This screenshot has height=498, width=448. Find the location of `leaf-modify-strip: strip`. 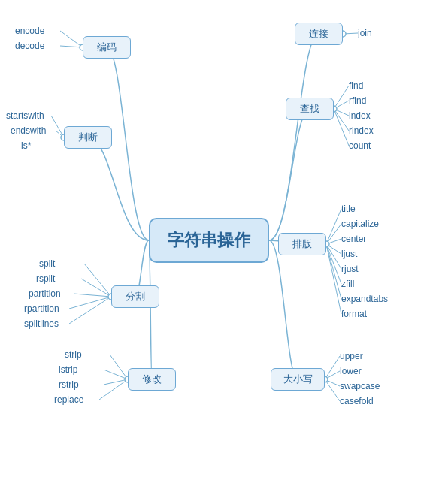

leaf-modify-strip: strip is located at coordinates (74, 355).